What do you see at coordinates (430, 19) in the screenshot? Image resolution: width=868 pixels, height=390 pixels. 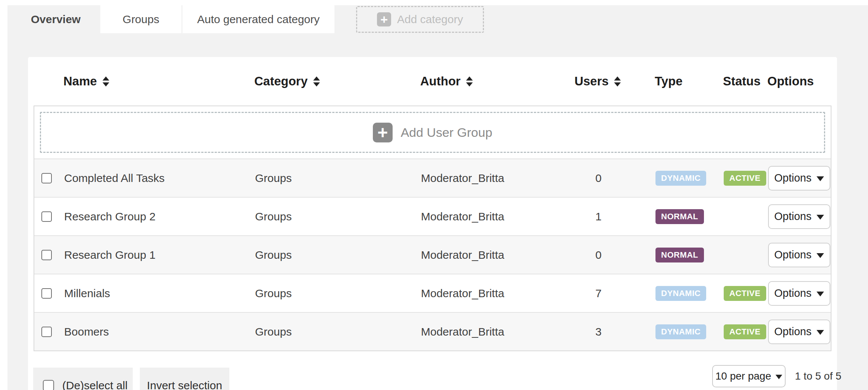 I see `add-category-label: Add category` at bounding box center [430, 19].